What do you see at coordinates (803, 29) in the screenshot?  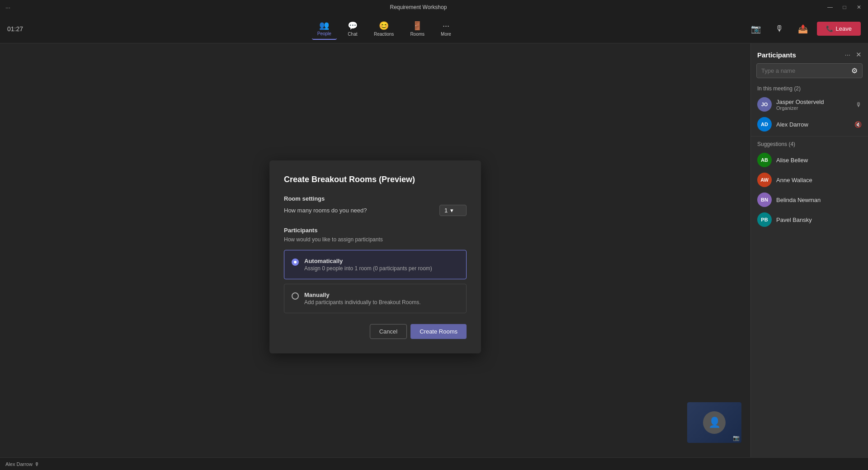 I see `share-btn: 📤` at bounding box center [803, 29].